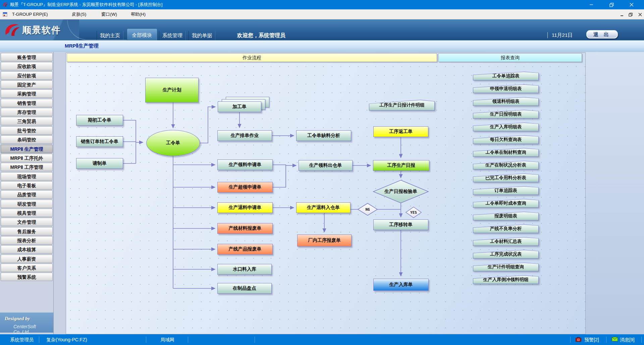  Describe the element at coordinates (506, 114) in the screenshot. I see `report-item: 生产日报明细表` at that location.